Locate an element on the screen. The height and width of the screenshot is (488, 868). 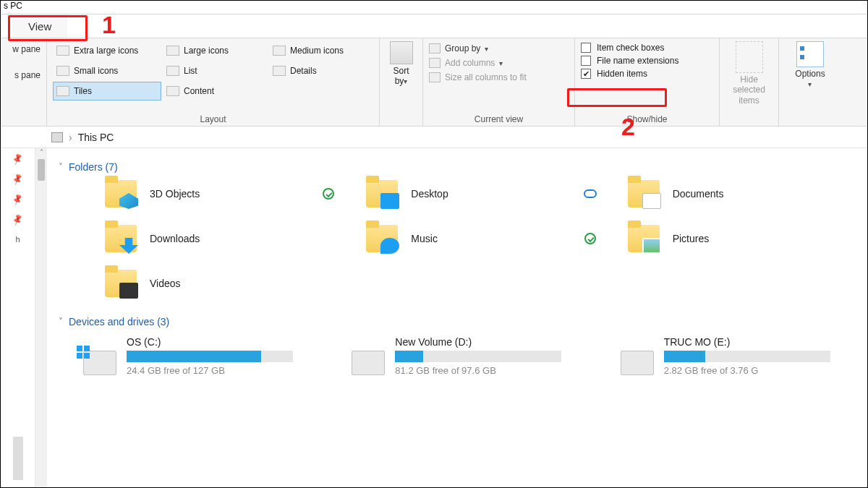
drive-free-label: 24.4 GB free of 127 GB is located at coordinates (210, 370).